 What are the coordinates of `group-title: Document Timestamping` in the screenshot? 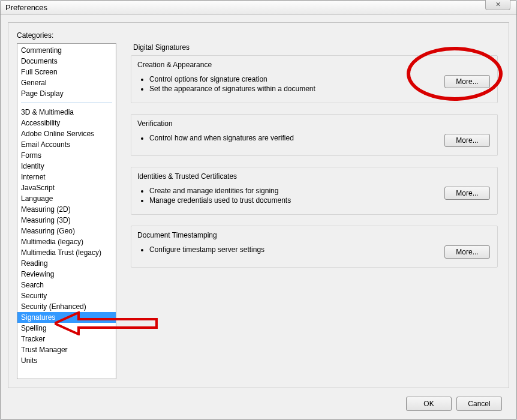 It's located at (312, 235).